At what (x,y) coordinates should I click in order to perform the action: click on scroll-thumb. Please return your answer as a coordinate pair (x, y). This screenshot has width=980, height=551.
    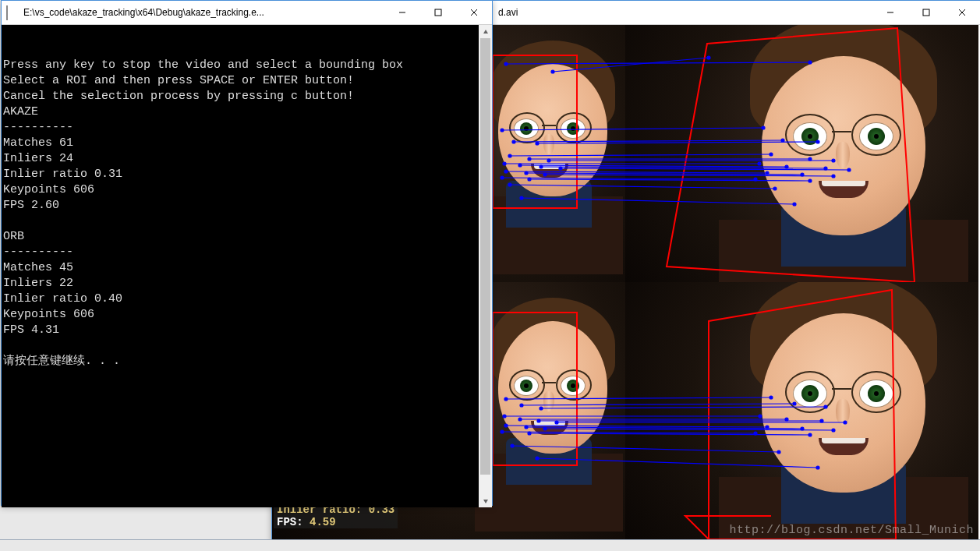
    Looking at the image, I should click on (485, 256).